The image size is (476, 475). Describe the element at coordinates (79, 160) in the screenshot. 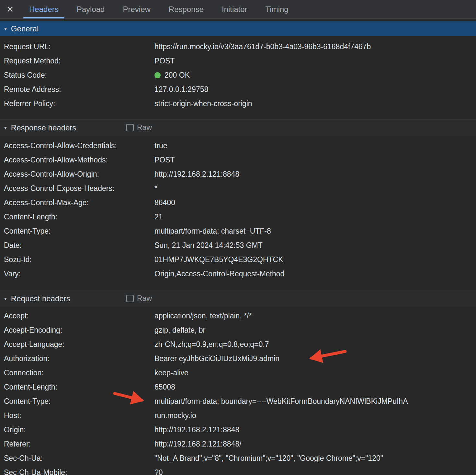

I see `header-name: Access-Control-Allow-Methods:` at that location.